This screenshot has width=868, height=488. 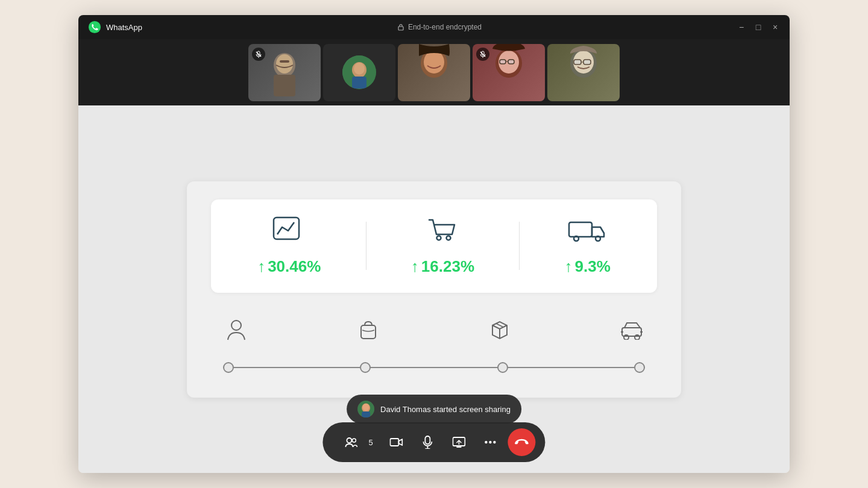 What do you see at coordinates (588, 231) in the screenshot?
I see `truck-icon` at bounding box center [588, 231].